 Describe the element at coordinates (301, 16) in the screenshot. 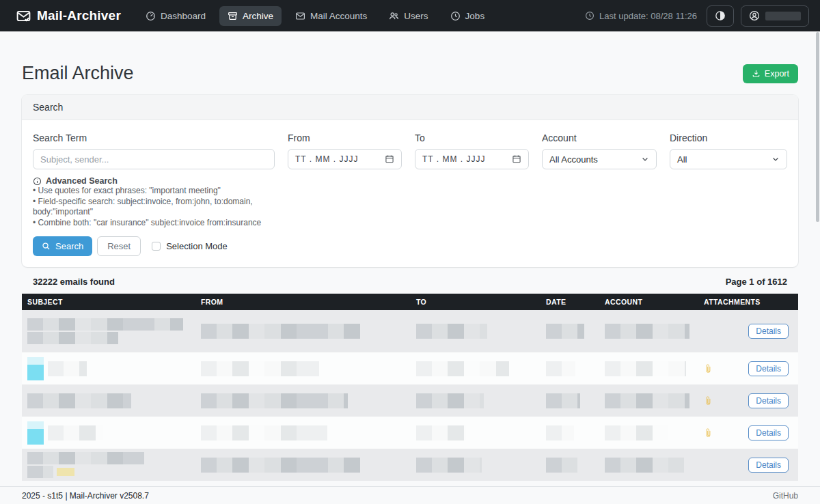

I see `envelope-icon` at that location.